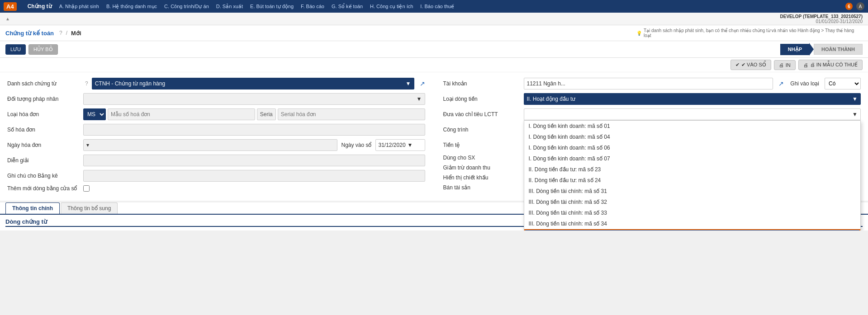 The height and width of the screenshot is (315, 868). What do you see at coordinates (754, 65) in the screenshot?
I see `vao-so-label: ✔ VÀO SỔ` at bounding box center [754, 65].